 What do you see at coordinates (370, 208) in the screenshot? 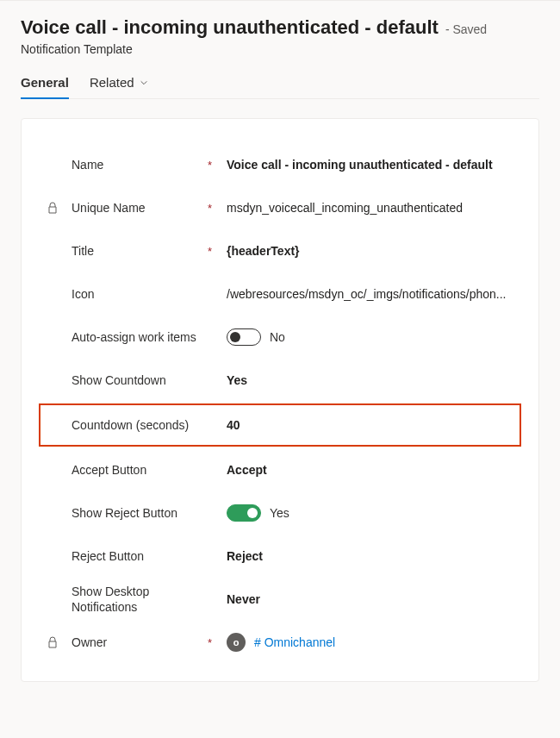
I see `field-unique-name-value: msdyn_voicecall_incoming_unauthenticated` at bounding box center [370, 208].